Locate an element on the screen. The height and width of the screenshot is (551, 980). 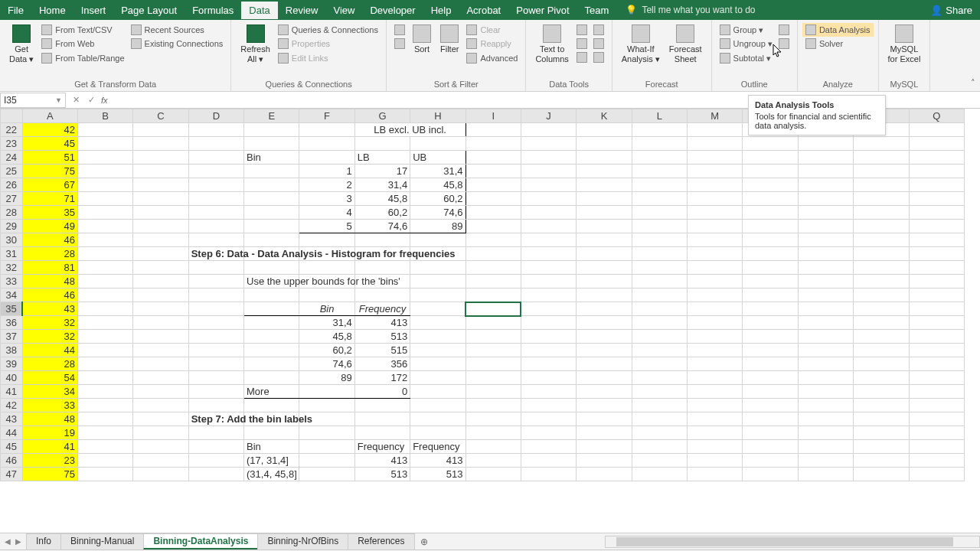
cell-O32 is located at coordinates (825, 268).